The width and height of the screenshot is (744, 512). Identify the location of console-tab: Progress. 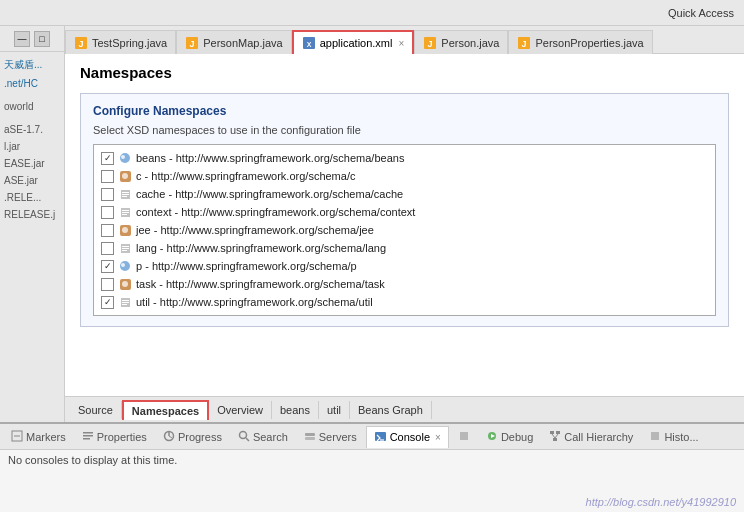
(192, 437).